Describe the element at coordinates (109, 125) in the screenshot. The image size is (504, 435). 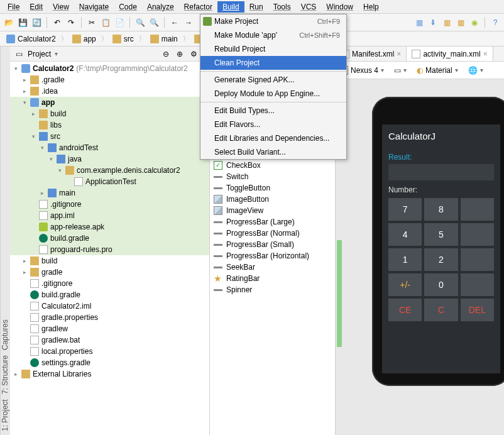
I see `tree-node: libs` at that location.